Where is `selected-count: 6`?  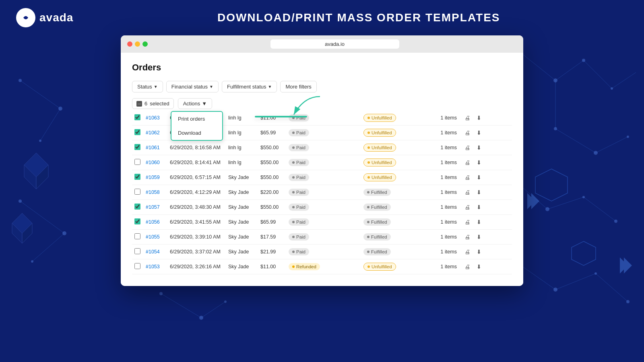
selected-count: 6 is located at coordinates (146, 104).